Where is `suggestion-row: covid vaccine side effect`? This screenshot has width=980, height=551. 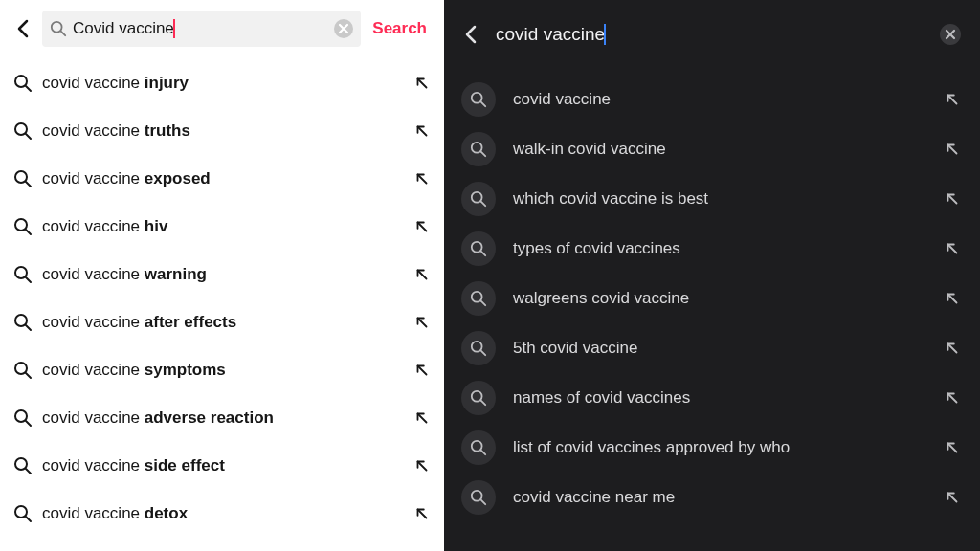 suggestion-row: covid vaccine side effect is located at coordinates (222, 466).